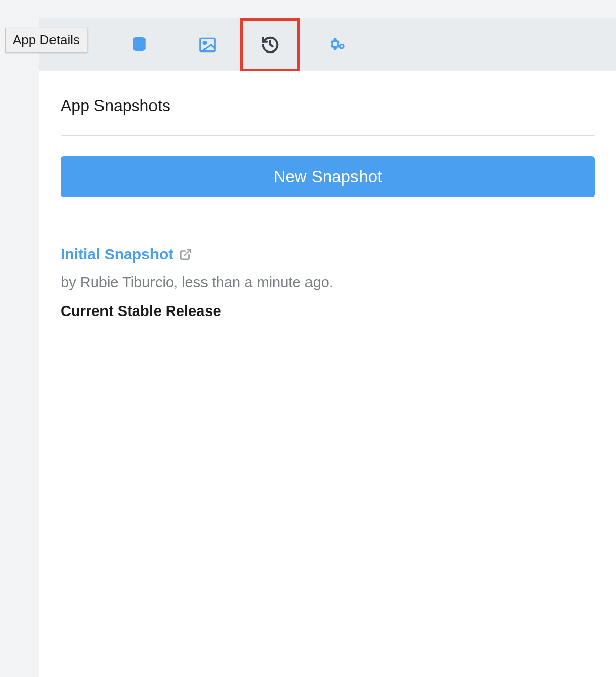 The image size is (616, 677). What do you see at coordinates (328, 283) in the screenshot?
I see `snapshot-meta: by Rubie Tiburcio, less than a minute ag…` at bounding box center [328, 283].